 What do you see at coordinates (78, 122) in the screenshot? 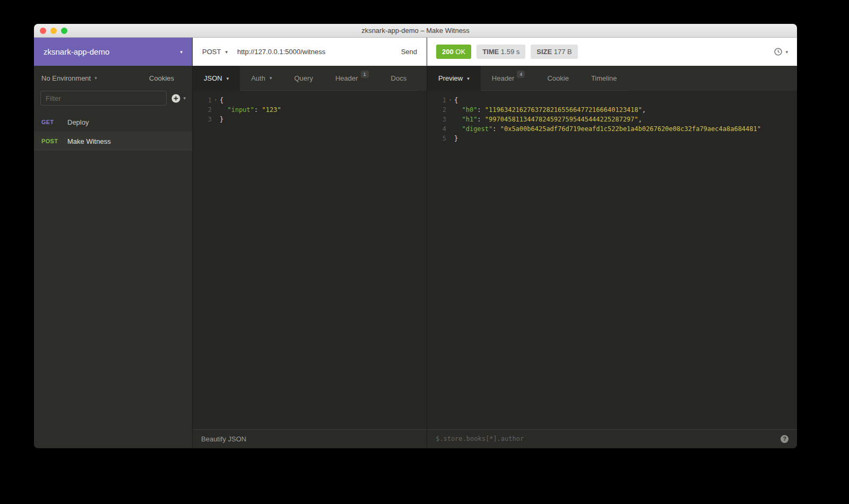
I see `request-name: Deploy` at bounding box center [78, 122].